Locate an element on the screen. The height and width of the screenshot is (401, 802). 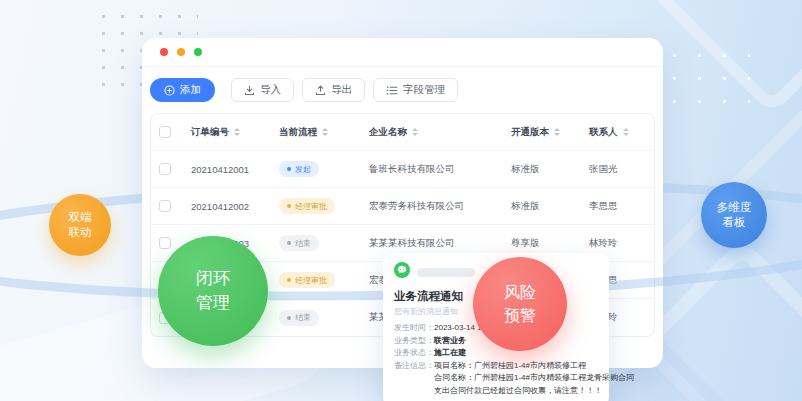
dot-grid-decoration is located at coordinates (706, 77).